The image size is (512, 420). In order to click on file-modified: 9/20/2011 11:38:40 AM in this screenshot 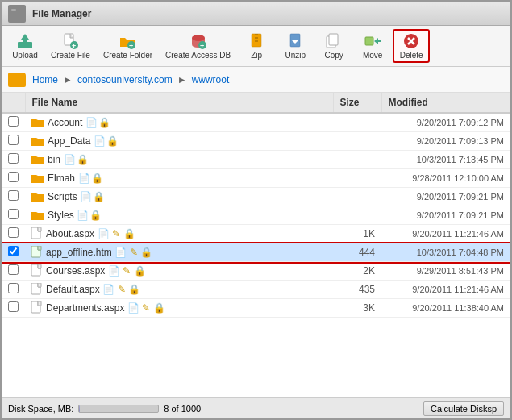, I will do `click(446, 308)`.